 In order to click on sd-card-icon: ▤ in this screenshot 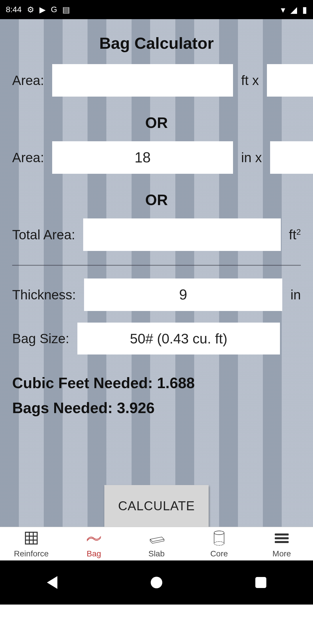, I will do `click(66, 10)`.